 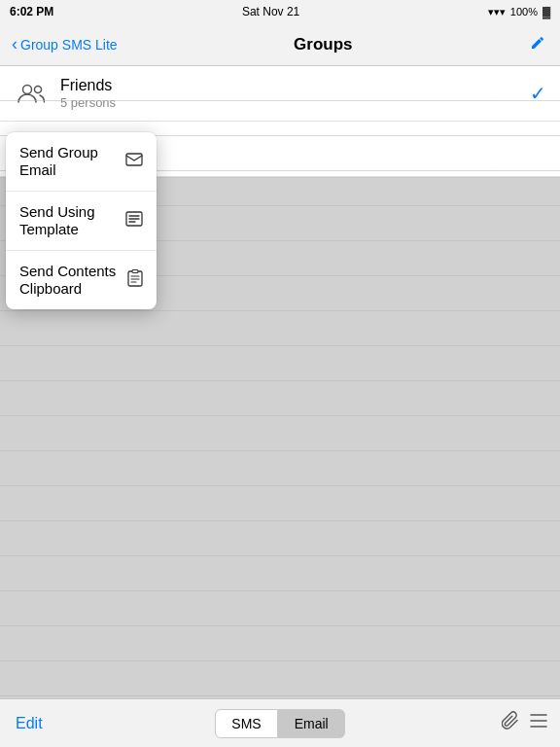 I want to click on nav-bar: ‹ Group SMS Lite Groups, so click(x=280, y=45).